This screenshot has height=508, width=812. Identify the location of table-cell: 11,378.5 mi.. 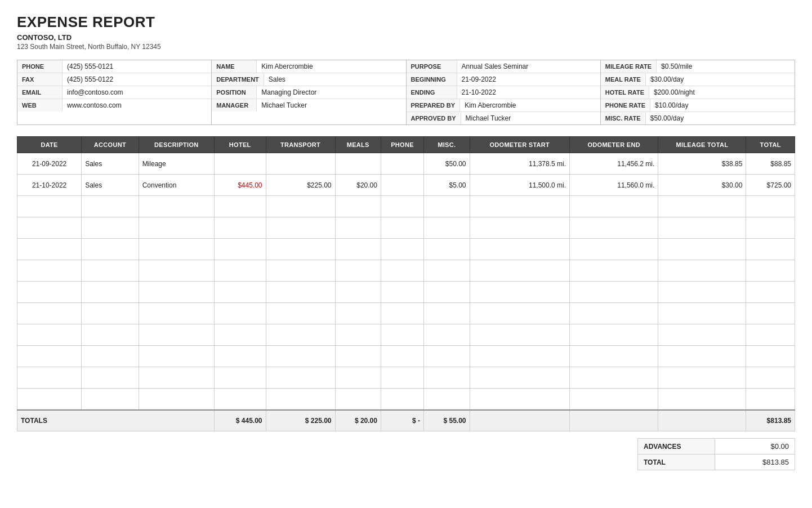
(520, 164).